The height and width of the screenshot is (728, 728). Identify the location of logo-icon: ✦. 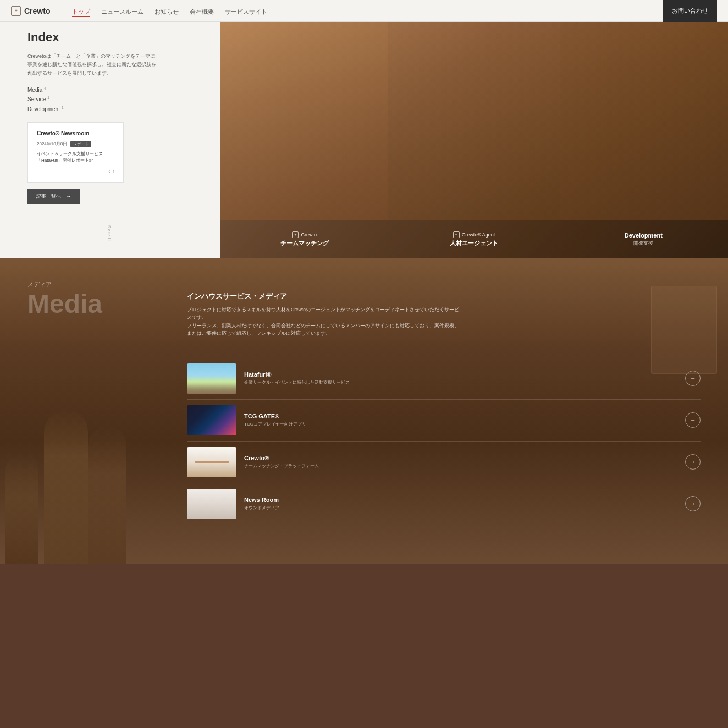
(16, 11).